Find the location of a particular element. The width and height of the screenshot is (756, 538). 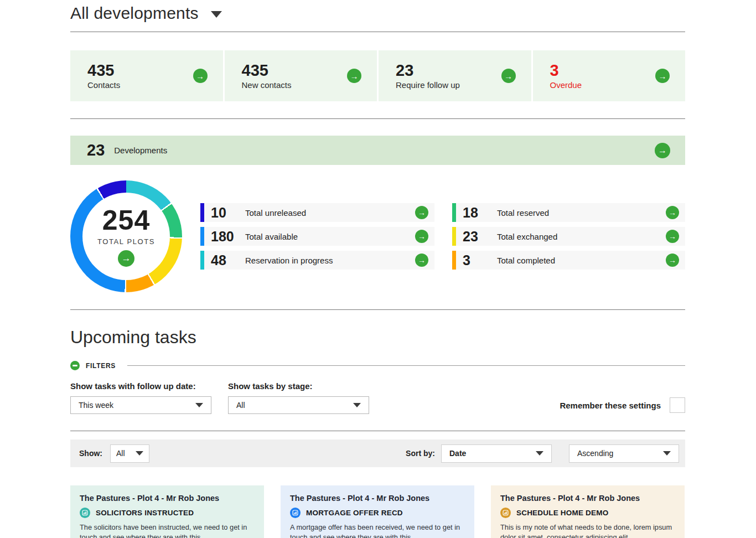

developments-arrow-button is located at coordinates (662, 151).